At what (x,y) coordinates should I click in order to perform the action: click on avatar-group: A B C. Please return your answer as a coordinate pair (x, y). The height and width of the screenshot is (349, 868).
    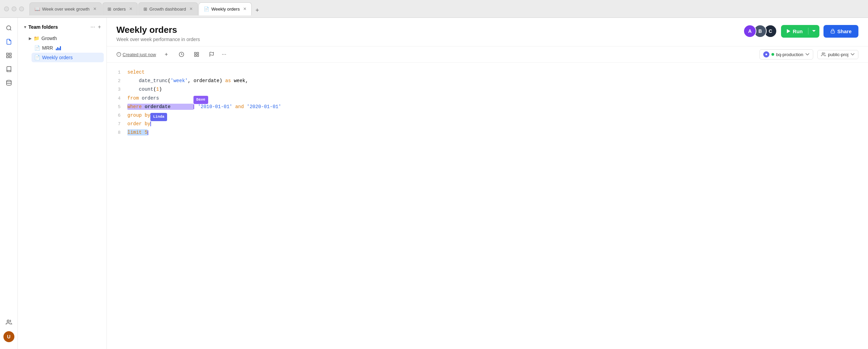
    Looking at the image, I should click on (760, 31).